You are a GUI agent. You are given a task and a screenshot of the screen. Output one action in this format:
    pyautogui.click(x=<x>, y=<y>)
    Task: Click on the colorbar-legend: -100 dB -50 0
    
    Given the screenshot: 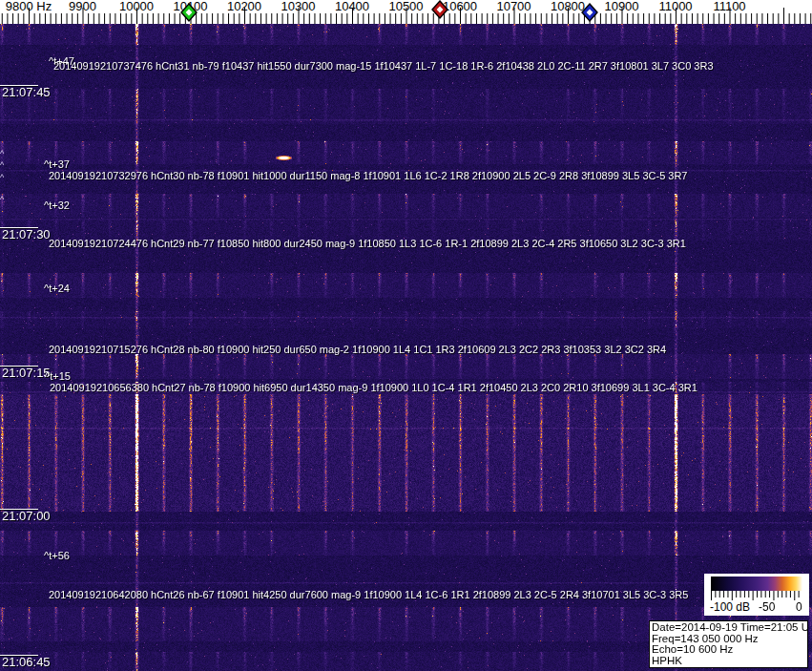 What is the action you would take?
    pyautogui.click(x=757, y=595)
    